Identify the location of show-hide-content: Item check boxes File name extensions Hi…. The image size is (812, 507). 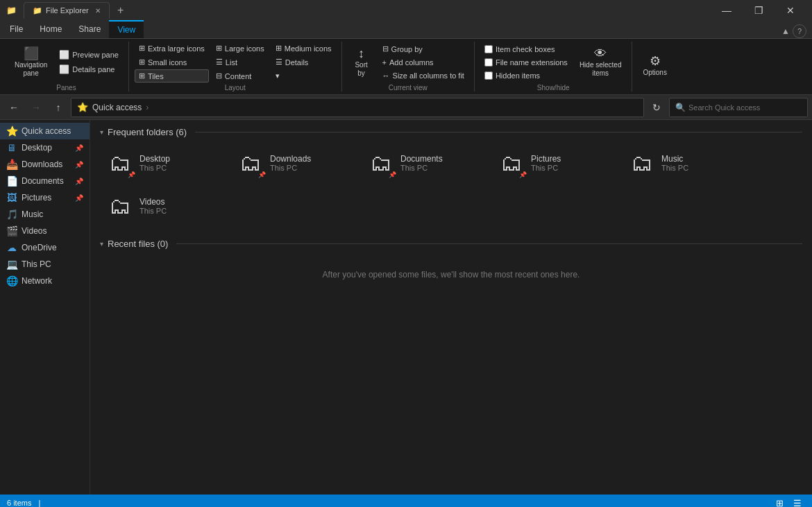
(554, 62).